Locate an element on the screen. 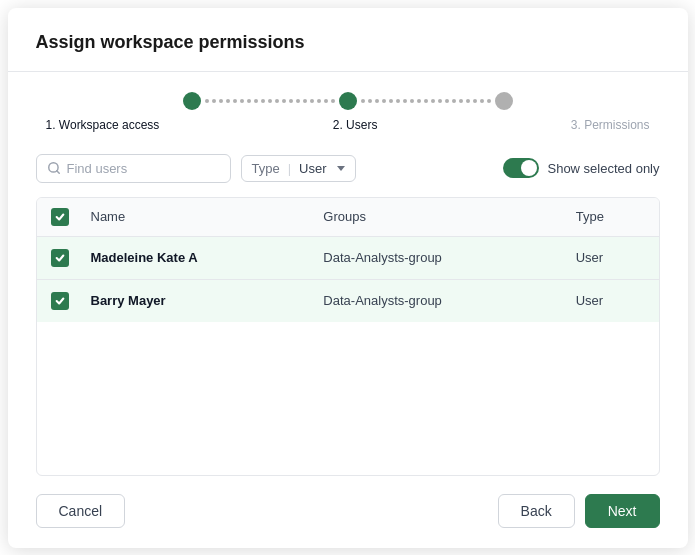 The height and width of the screenshot is (555, 695). table-header: Name Groups Type is located at coordinates (348, 218).